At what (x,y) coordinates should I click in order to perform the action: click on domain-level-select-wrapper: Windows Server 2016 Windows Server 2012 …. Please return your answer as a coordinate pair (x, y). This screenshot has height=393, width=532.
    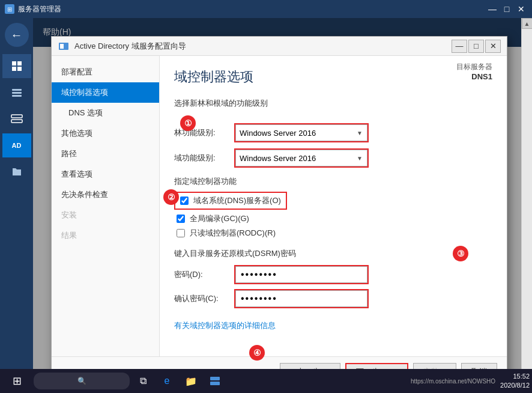
    Looking at the image, I should click on (301, 158).